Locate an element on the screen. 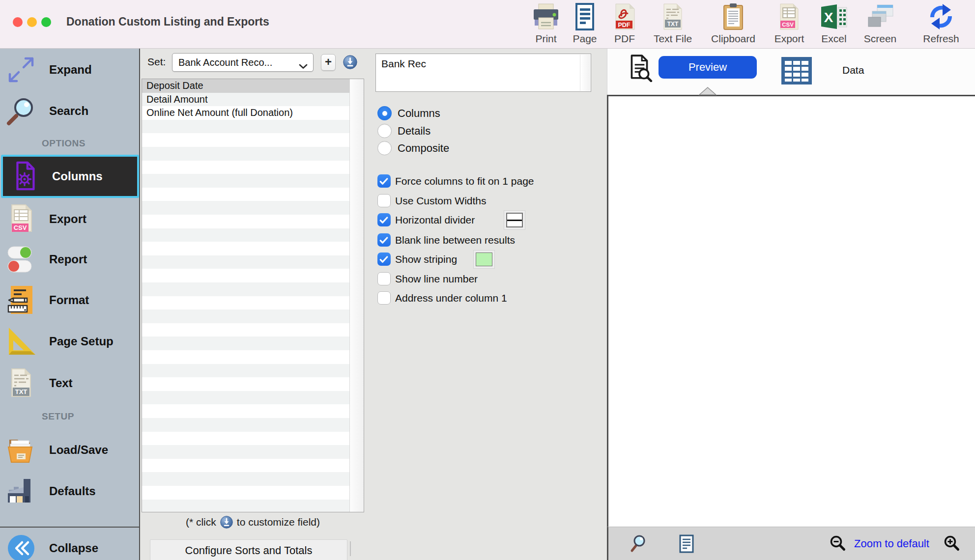 The height and width of the screenshot is (560, 975). sidebar-item-collapse: Collapse is located at coordinates (70, 544).